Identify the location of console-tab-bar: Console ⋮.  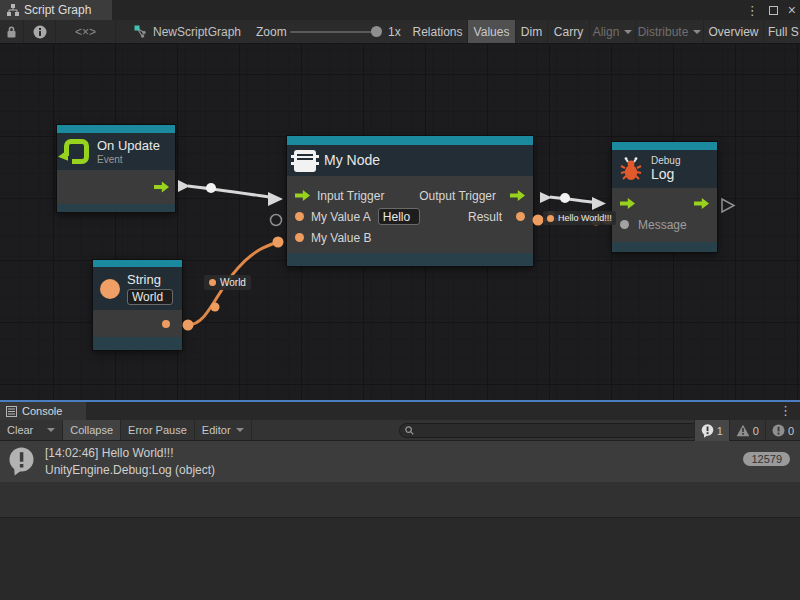
(400, 411).